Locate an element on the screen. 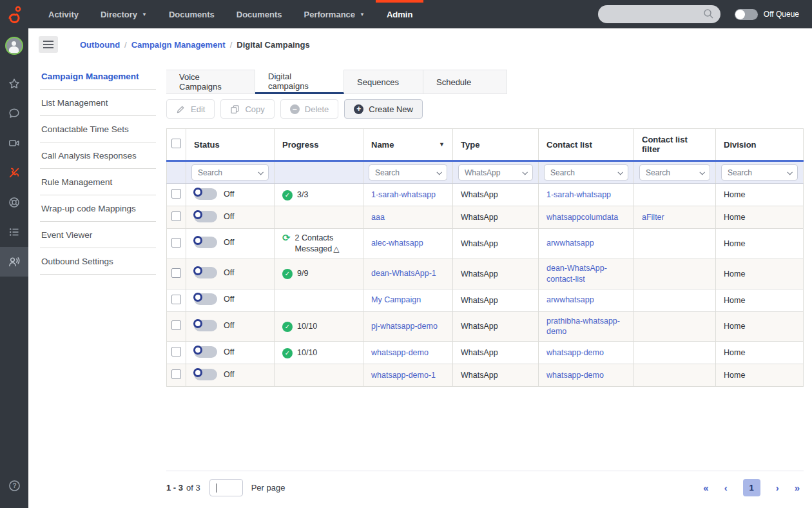  contact-list-link: 1-sarah-whatsapp is located at coordinates (579, 195).